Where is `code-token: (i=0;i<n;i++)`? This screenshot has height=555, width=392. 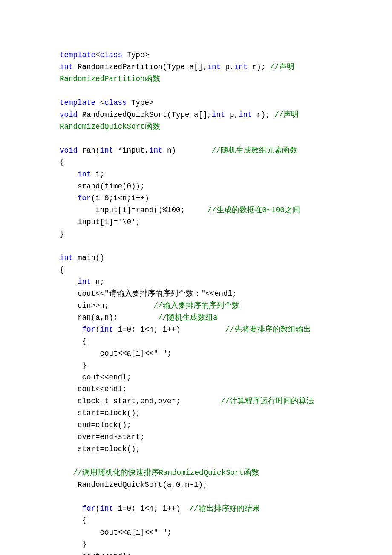
code-token: (i=0;i<n;i++) is located at coordinates (120, 198).